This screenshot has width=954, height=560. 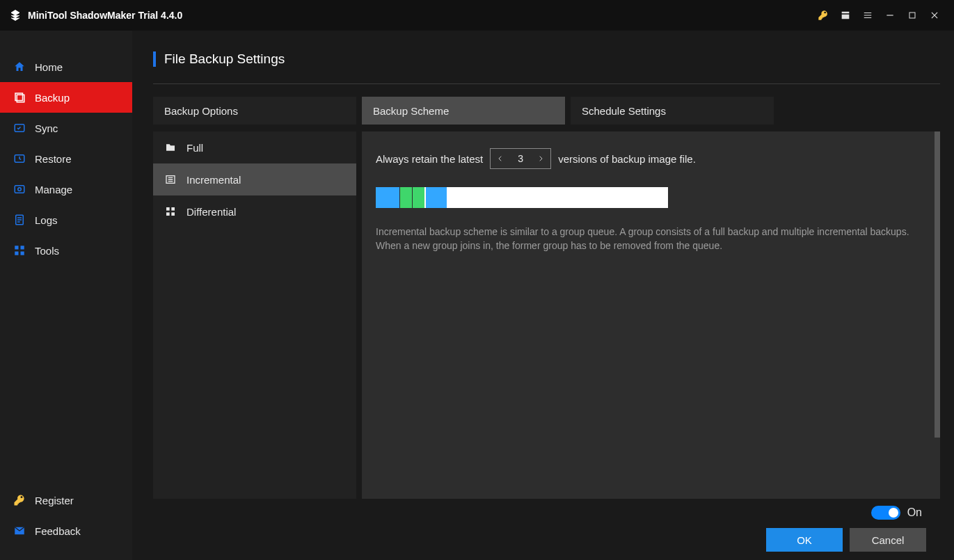 What do you see at coordinates (823, 15) in the screenshot?
I see `license-key-icon` at bounding box center [823, 15].